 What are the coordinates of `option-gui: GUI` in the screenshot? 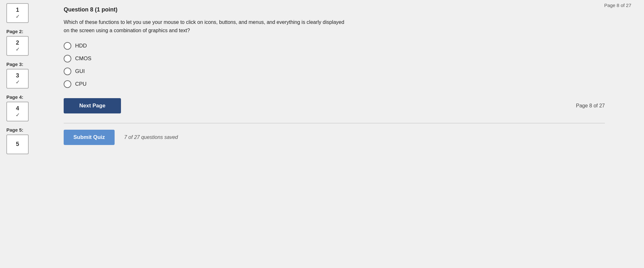 It's located at (348, 71).